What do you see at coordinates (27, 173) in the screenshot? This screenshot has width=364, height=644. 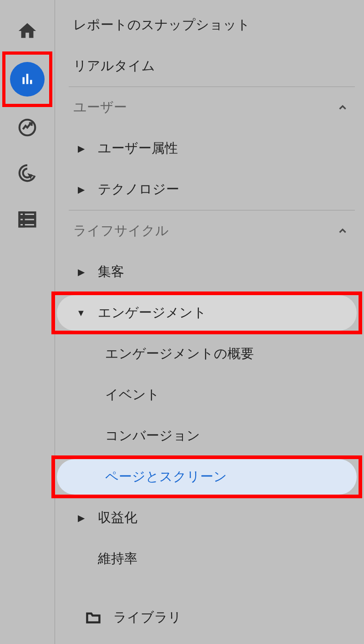 I see `nav-advertising` at bounding box center [27, 173].